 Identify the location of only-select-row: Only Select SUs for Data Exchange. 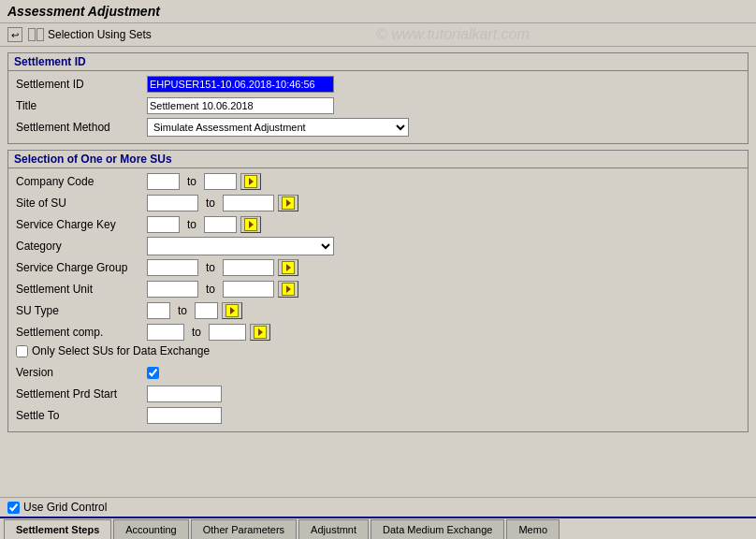
(378, 351).